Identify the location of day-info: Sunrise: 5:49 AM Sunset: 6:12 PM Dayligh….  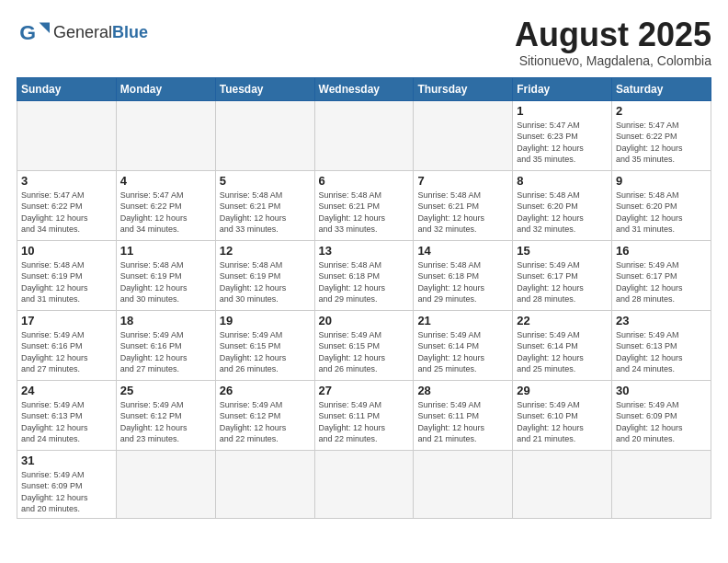
(165, 422).